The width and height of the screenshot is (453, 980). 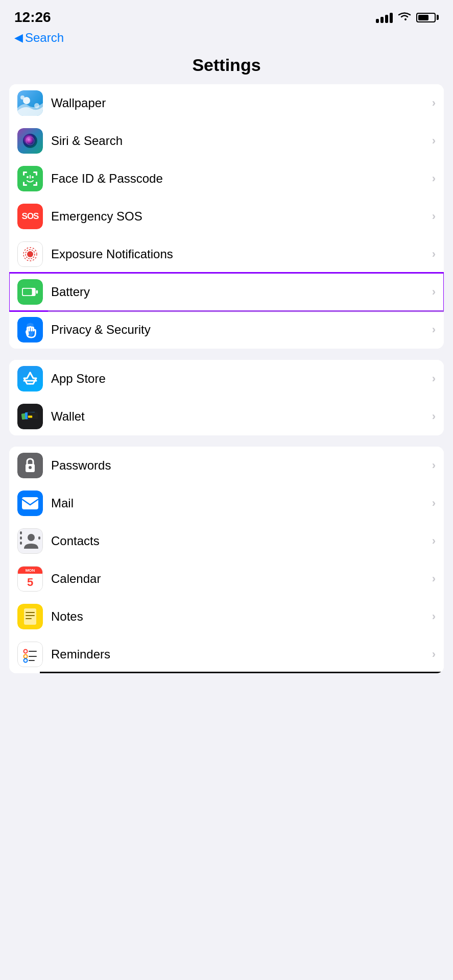 I want to click on settings-item-siri: Siri & Search›, so click(x=227, y=141).